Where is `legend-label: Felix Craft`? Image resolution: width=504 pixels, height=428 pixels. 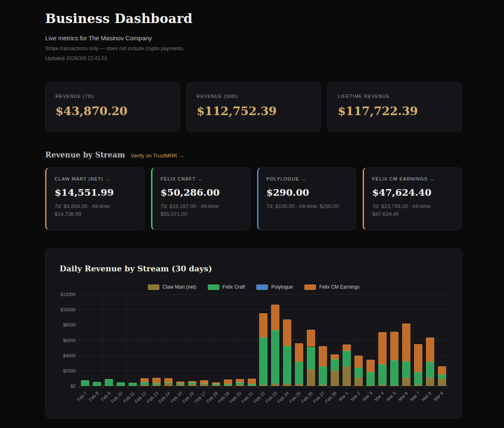 legend-label: Felix Craft is located at coordinates (234, 287).